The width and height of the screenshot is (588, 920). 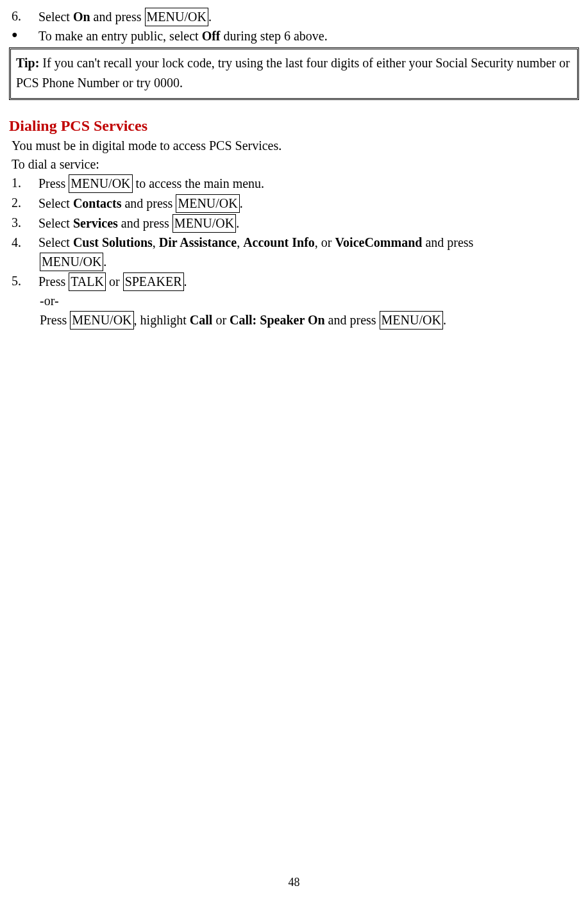 I want to click on step-6-text: Select On and press MENU/OK., so click(x=309, y=17).